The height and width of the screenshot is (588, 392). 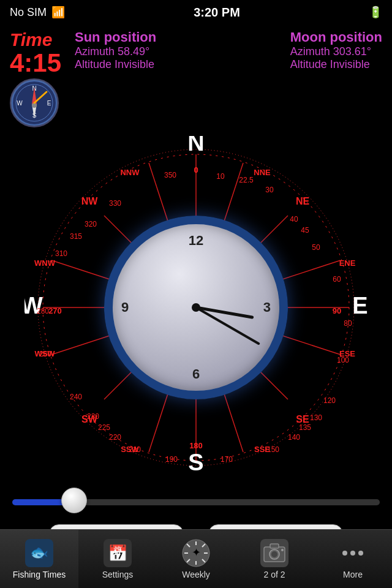 I want to click on svg-text: 220, so click(x=115, y=437).